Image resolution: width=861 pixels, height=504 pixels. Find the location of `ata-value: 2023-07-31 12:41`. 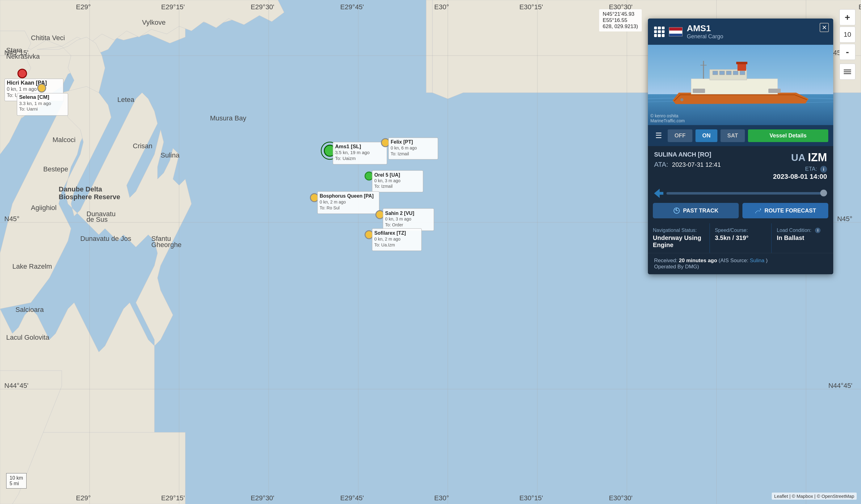

ata-value: 2023-07-31 12:41 is located at coordinates (696, 165).